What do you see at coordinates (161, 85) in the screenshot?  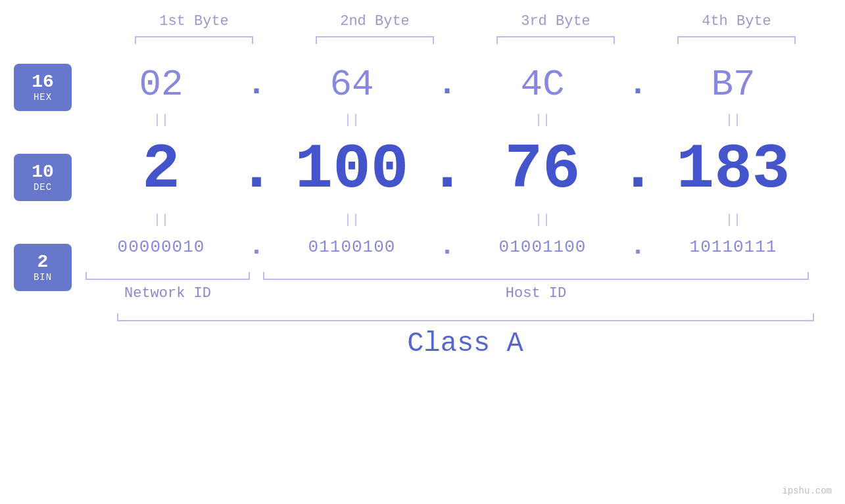 I see `hex-b1-cell: 02` at bounding box center [161, 85].